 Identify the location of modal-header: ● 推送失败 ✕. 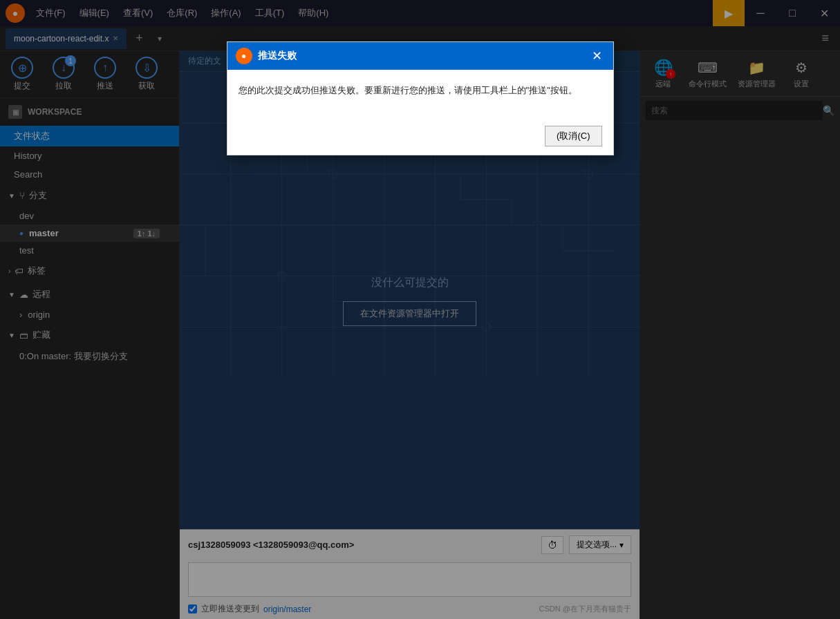
(420, 56).